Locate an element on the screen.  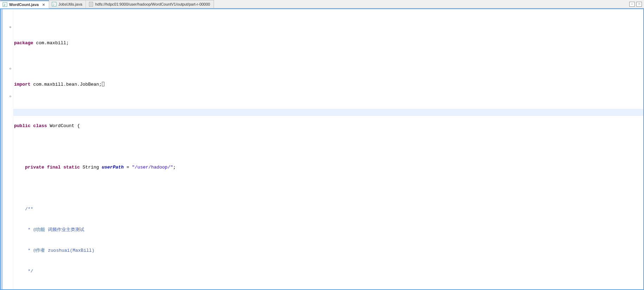
window-controls: — ❐ is located at coordinates (637, 4).